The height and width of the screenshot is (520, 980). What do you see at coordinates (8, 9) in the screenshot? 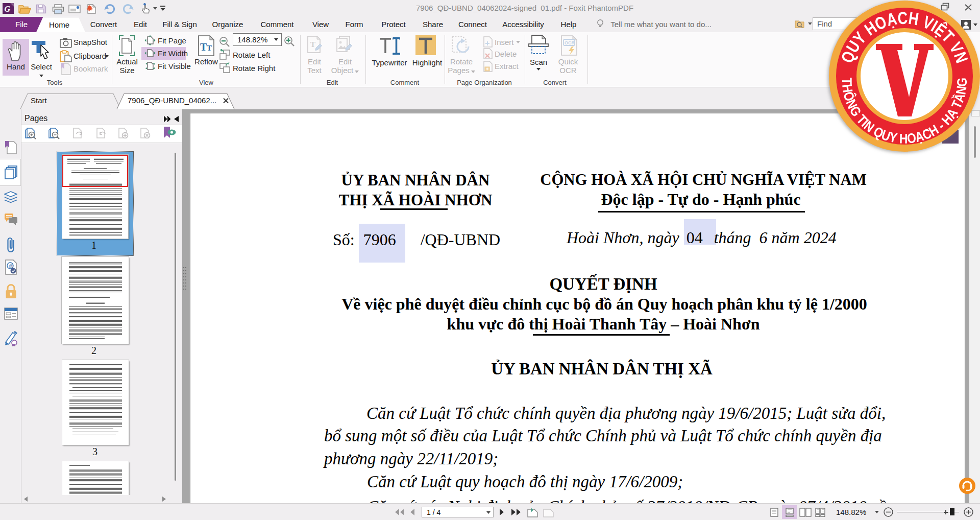
I see `svg-text: G` at bounding box center [8, 9].